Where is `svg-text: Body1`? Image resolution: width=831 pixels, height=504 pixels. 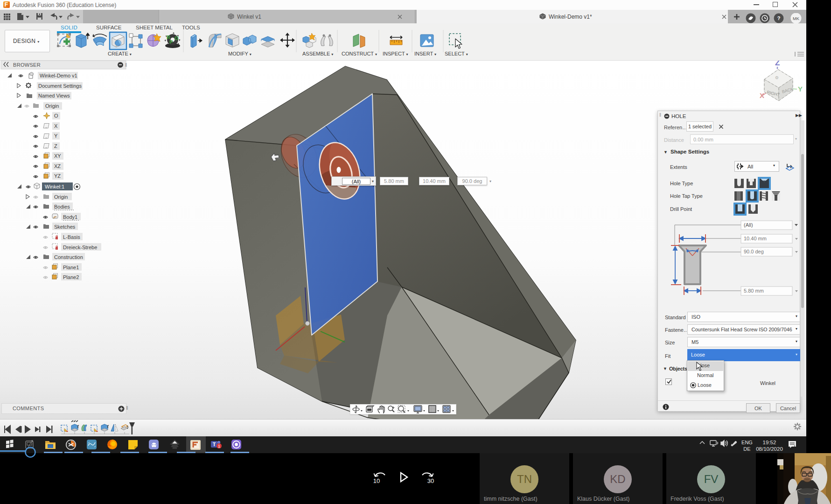
svg-text: Body1 is located at coordinates (70, 217).